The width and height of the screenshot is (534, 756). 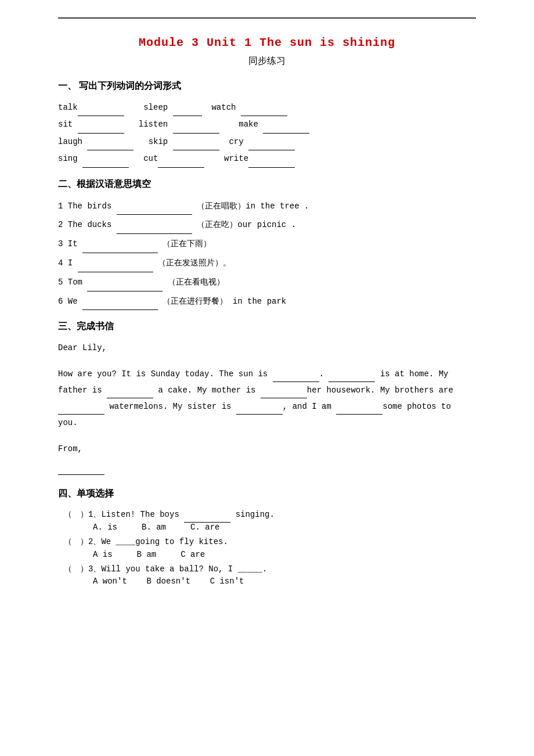 I want to click on blank-brothers, so click(x=81, y=410).